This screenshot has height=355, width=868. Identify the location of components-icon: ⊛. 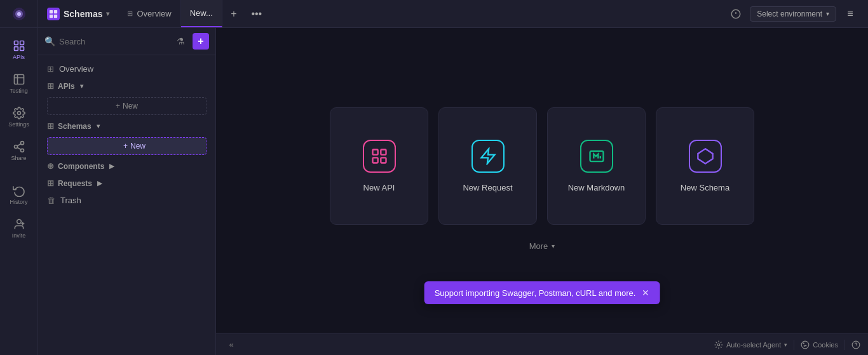
(51, 166).